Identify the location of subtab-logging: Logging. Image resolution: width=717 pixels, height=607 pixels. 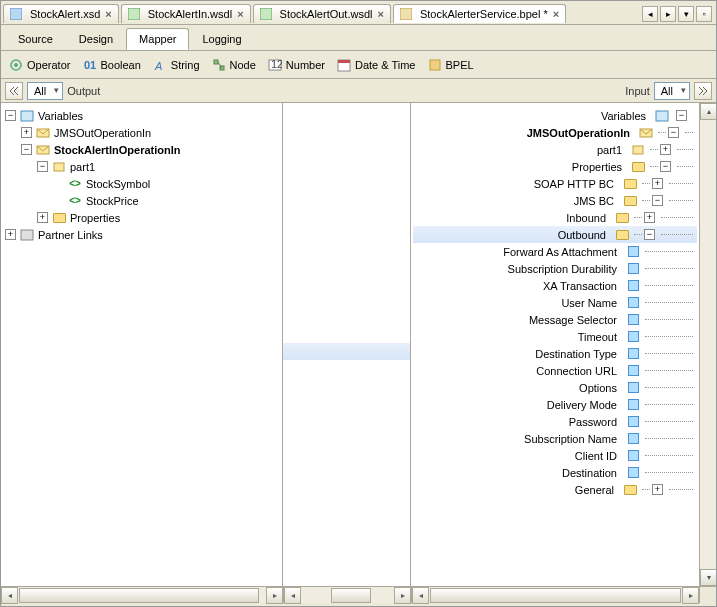
(222, 39).